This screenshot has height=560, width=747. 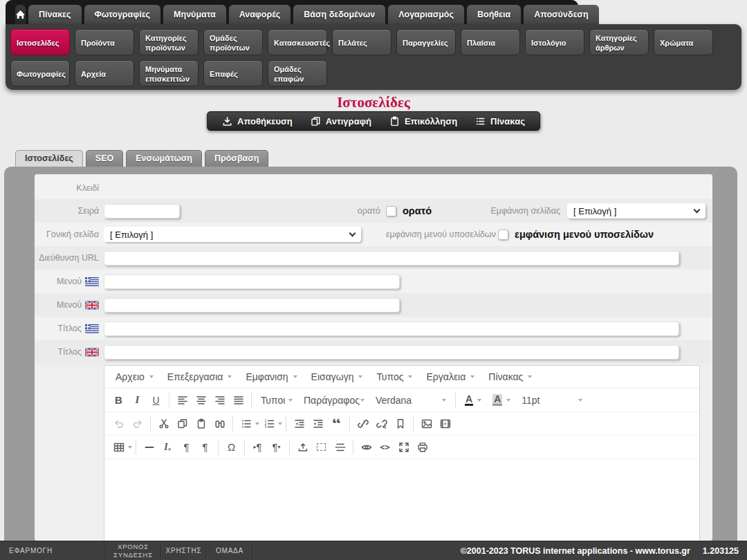 What do you see at coordinates (376, 73) in the screenshot?
I see `module-row-2: Φωτογραφίες Αρχεία Μηνύματα επισκεπτών Ε…` at bounding box center [376, 73].